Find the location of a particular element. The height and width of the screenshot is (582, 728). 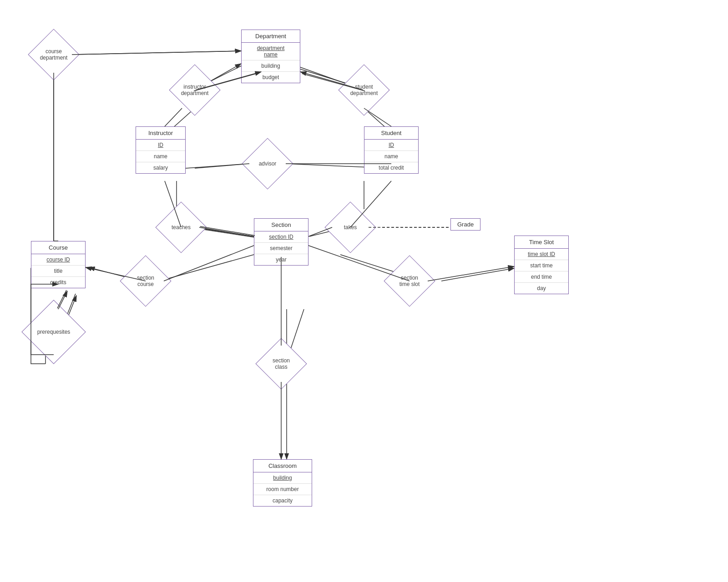

diamond-teaches: teaches is located at coordinates (181, 227).